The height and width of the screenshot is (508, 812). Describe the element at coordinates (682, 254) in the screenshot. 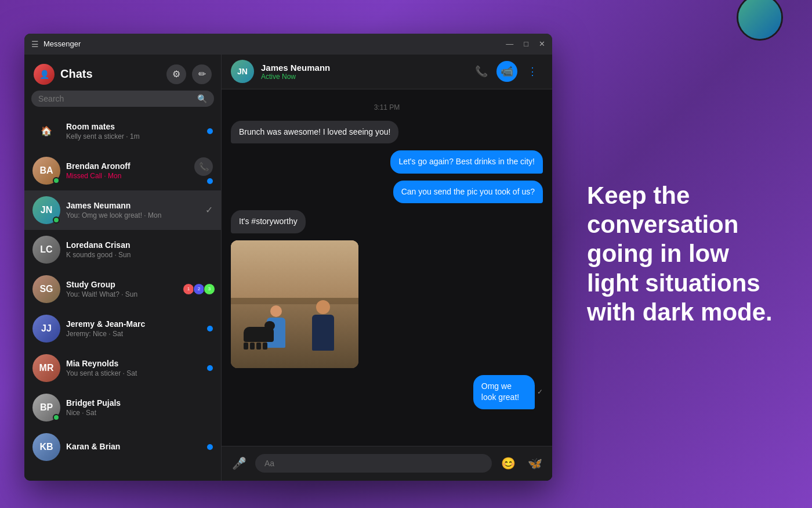

I see `promo-section: Keep the conversation going in low light…` at that location.